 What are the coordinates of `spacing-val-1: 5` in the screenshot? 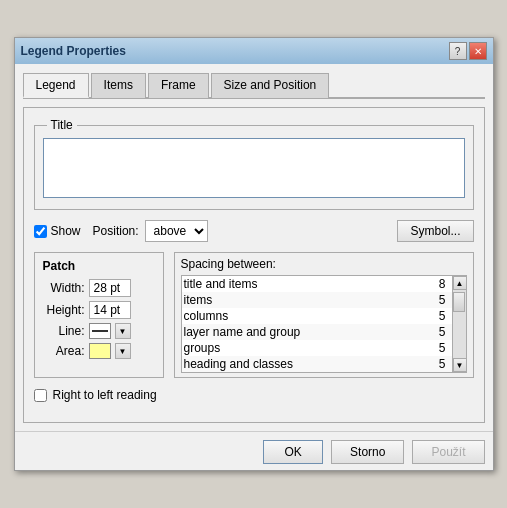 It's located at (438, 300).